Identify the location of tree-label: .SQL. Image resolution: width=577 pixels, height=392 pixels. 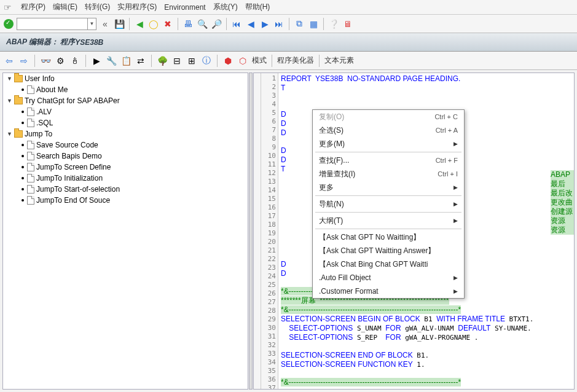
(44, 123).